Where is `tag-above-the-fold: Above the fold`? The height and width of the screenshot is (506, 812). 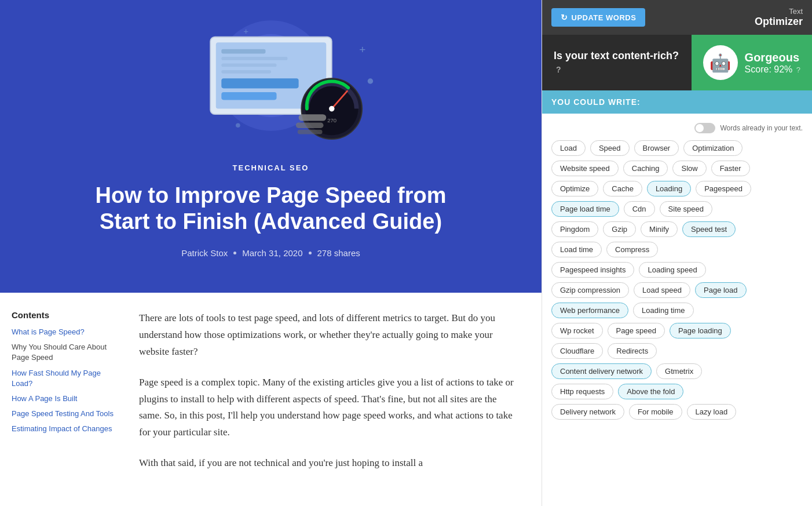
tag-above-the-fold: Above the fold is located at coordinates (651, 392).